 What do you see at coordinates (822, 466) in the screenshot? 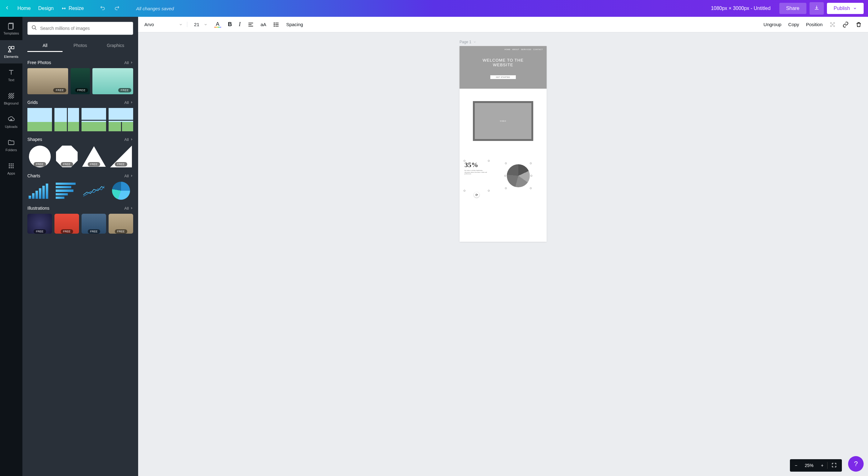
I see `zoom-in-button: +` at bounding box center [822, 466].